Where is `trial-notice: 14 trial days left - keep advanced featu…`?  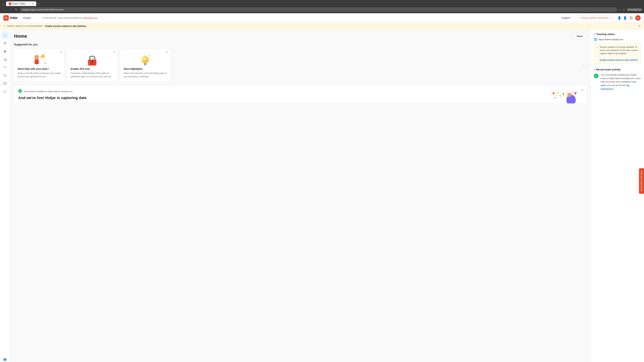 trial-notice: 14 trial days left - keep advanced featu… is located at coordinates (70, 18).